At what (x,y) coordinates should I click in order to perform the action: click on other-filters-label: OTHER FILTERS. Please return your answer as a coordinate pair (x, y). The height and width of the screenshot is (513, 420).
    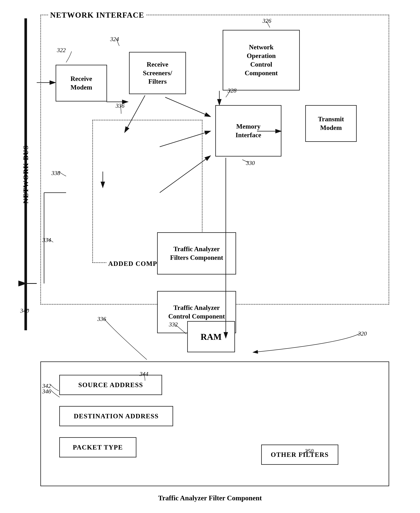
    Looking at the image, I should click on (300, 455).